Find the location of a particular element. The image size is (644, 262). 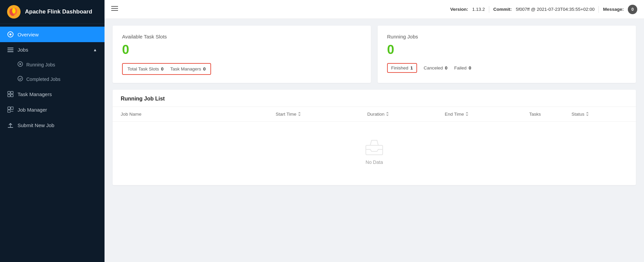

app-logo-icon is located at coordinates (14, 12).